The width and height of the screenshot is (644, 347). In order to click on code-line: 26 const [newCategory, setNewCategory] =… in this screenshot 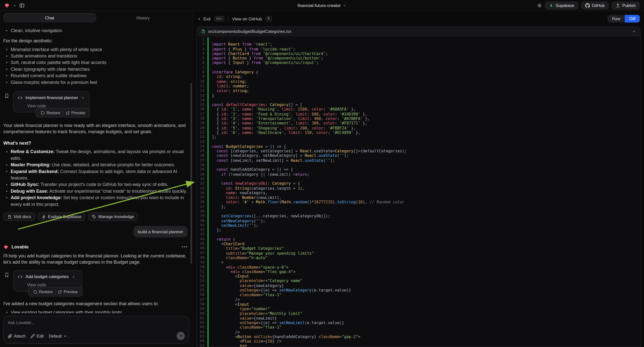, I will do `click(418, 156)`.